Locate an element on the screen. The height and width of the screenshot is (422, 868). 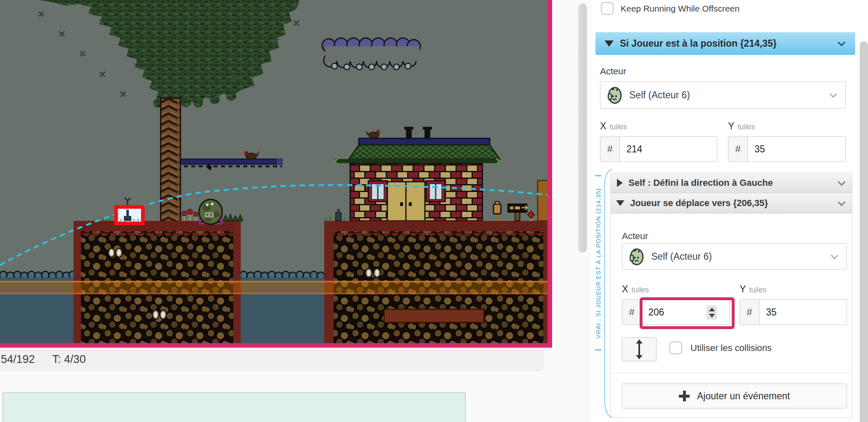
use-collisions-checkbox is located at coordinates (676, 348).